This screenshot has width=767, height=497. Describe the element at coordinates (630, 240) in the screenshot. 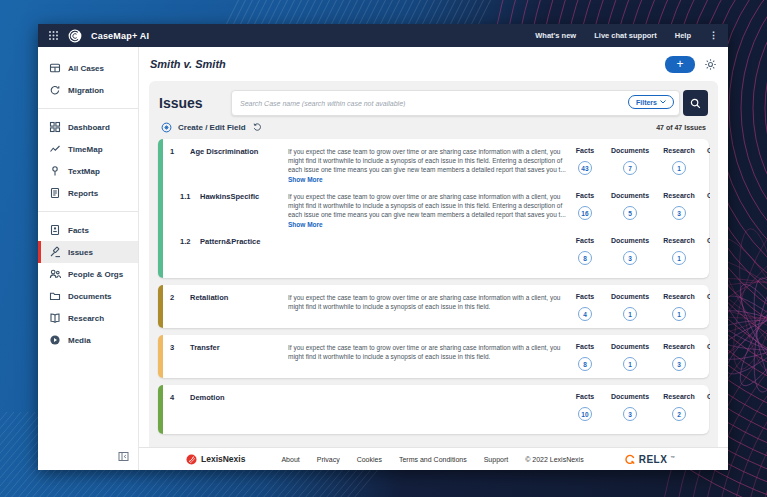

I see `documents-column-header: Documents` at that location.